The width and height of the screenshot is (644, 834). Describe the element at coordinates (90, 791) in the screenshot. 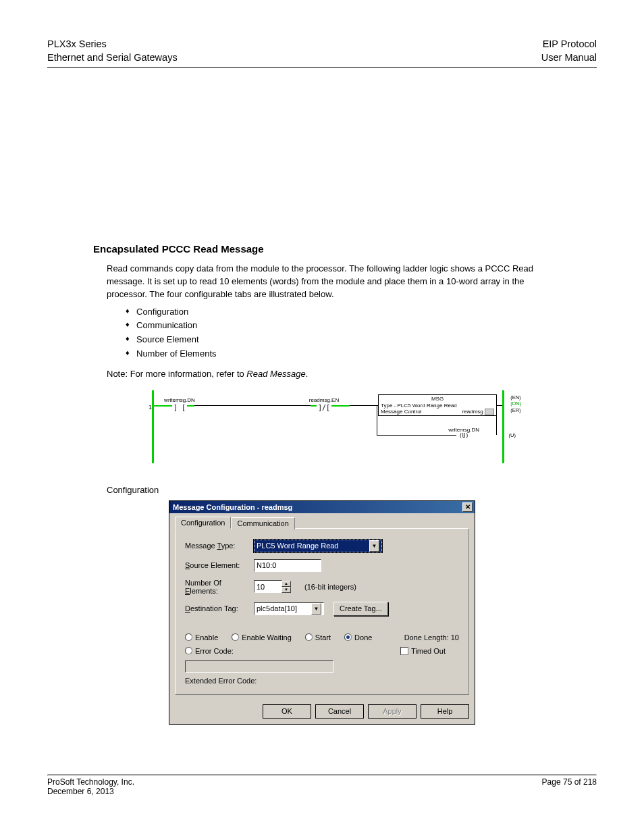

I see `footer-date: December 6, 2013` at that location.